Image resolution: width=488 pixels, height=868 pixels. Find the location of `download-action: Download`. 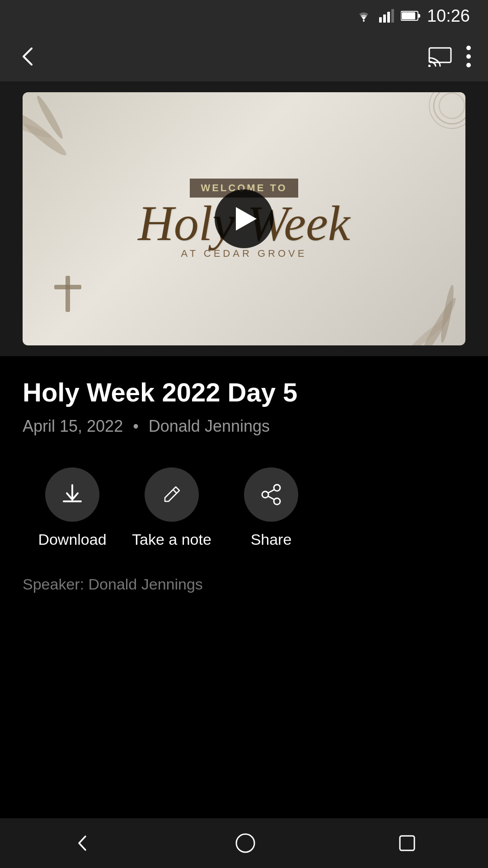

download-action: Download is located at coordinates (72, 508).